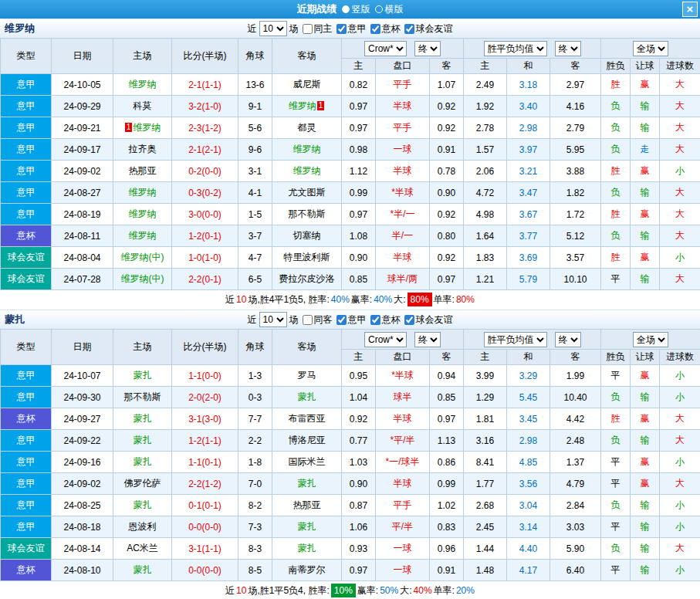 The width and height of the screenshot is (700, 599). I want to click on summary-segment: 20%, so click(465, 591).